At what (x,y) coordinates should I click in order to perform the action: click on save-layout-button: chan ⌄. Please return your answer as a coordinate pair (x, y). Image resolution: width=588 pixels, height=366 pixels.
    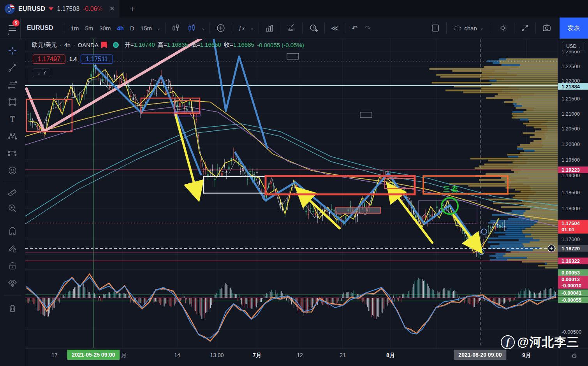
    Looking at the image, I should click on (469, 28).